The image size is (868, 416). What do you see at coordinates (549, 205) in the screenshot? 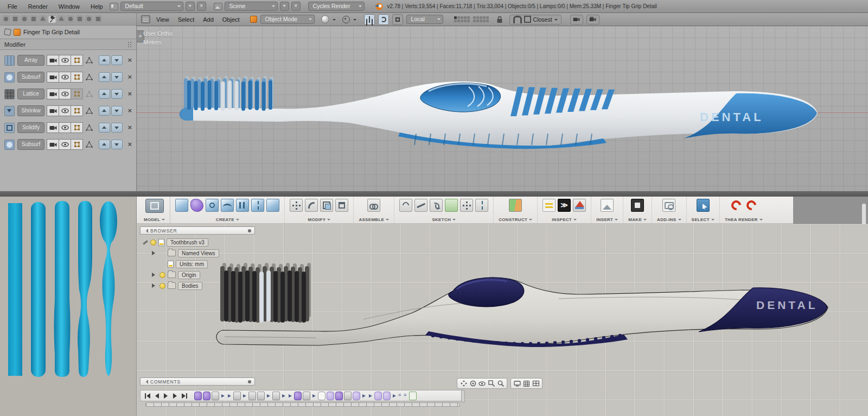
I see `measure-icon` at bounding box center [549, 205].